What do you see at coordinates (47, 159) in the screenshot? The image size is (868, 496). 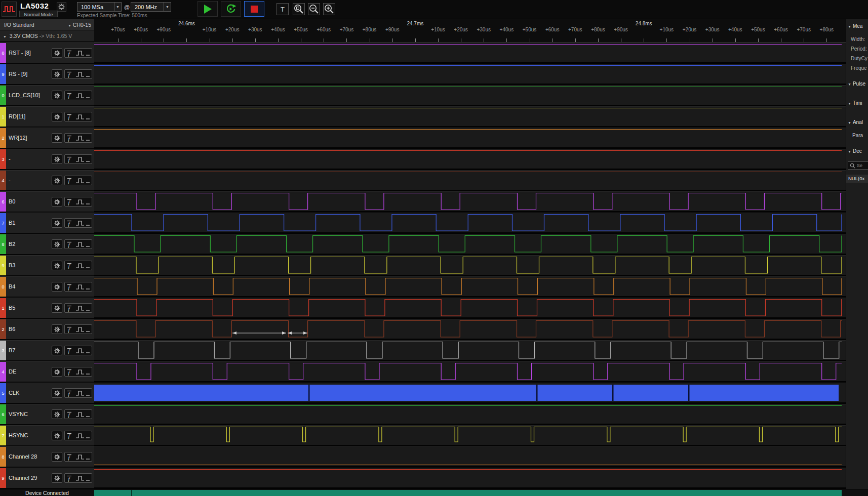 I see `channel-row: 3-f` at bounding box center [47, 159].